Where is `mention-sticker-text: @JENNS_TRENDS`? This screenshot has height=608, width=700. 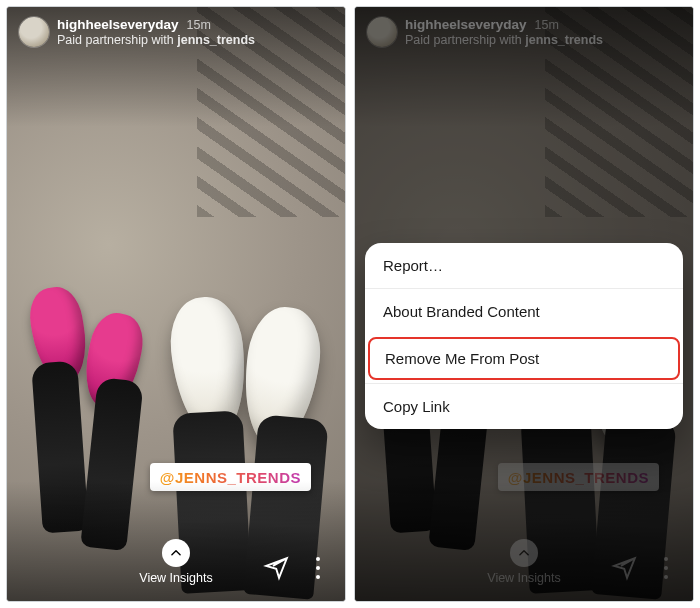 mention-sticker-text: @JENNS_TRENDS is located at coordinates (230, 478).